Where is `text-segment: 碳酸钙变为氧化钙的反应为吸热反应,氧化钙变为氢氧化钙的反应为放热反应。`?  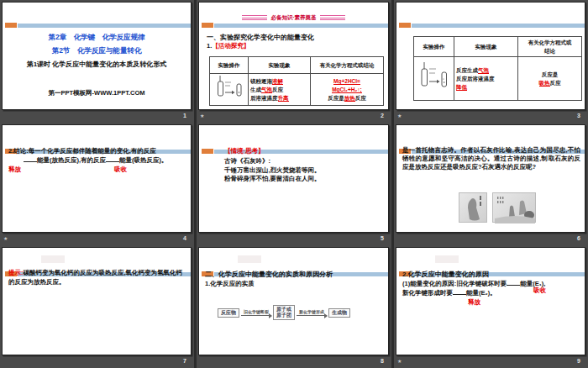
text-segment: 碳酸钙变为氧化钙的反应为吸热反应,氧化钙变为氢氧化钙的反应为放热反应。 is located at coordinates (96, 277).